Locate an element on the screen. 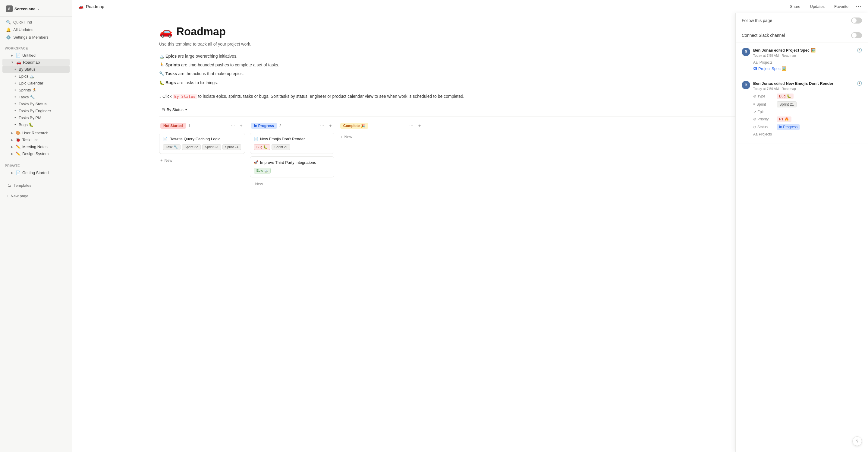 This screenshot has width=868, height=452. sidebar-item-epic-calendar: • Epic Calendar is located at coordinates (36, 83).